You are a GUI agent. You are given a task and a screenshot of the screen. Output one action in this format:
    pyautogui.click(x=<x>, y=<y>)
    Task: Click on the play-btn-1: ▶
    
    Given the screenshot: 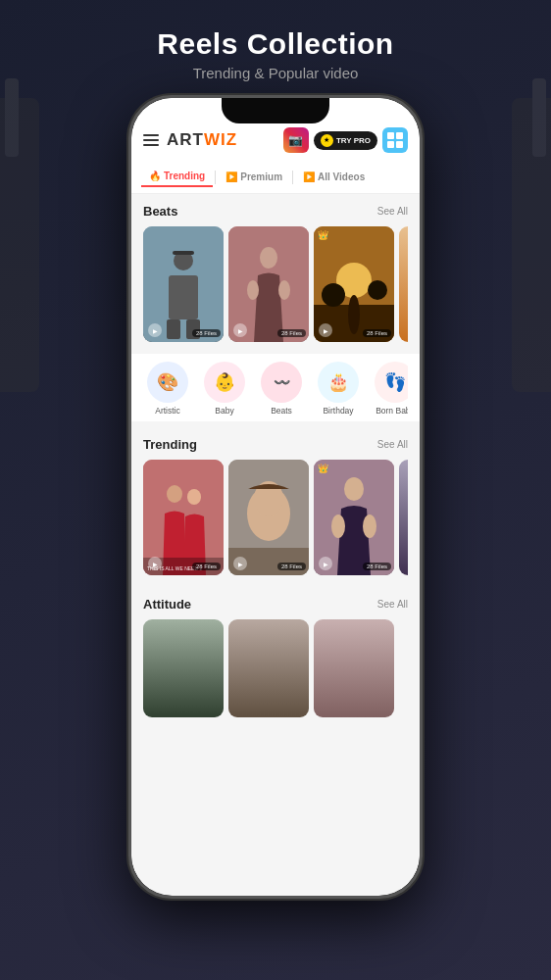 What is the action you would take?
    pyautogui.click(x=155, y=330)
    